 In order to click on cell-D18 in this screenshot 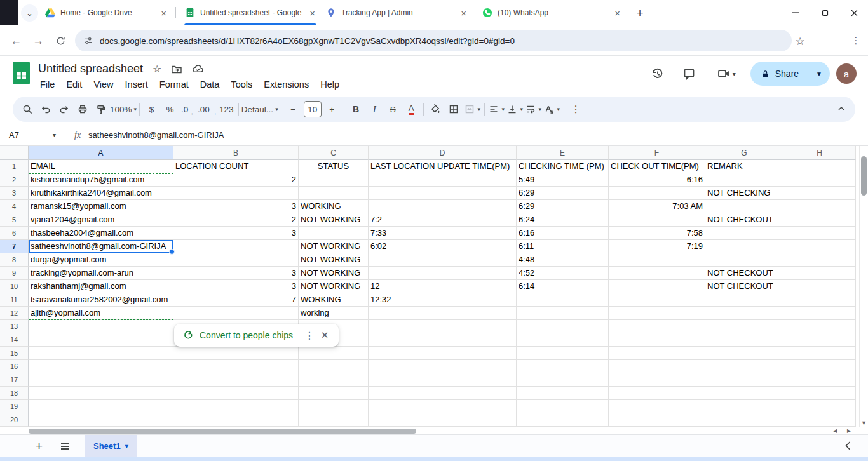, I will do `click(442, 394)`.